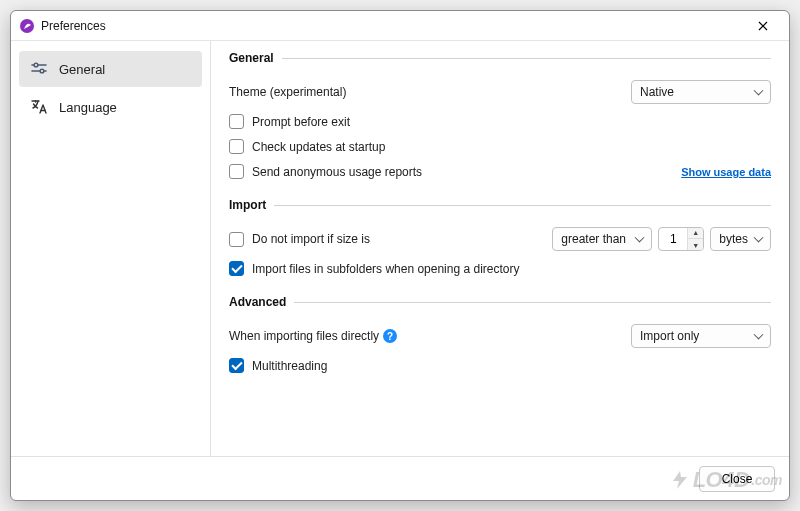  Describe the element at coordinates (88, 108) in the screenshot. I see `sidebar-item-label: Language` at that location.